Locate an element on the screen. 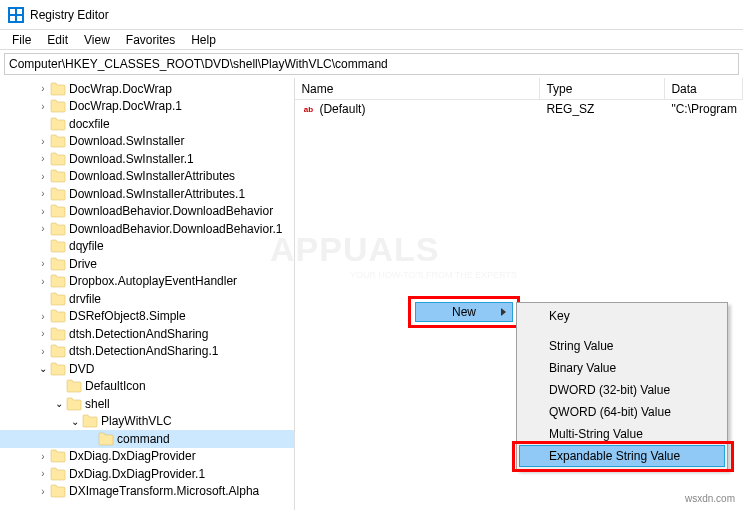 The height and width of the screenshot is (510, 743). tree-item: dqyfile is located at coordinates (147, 247).